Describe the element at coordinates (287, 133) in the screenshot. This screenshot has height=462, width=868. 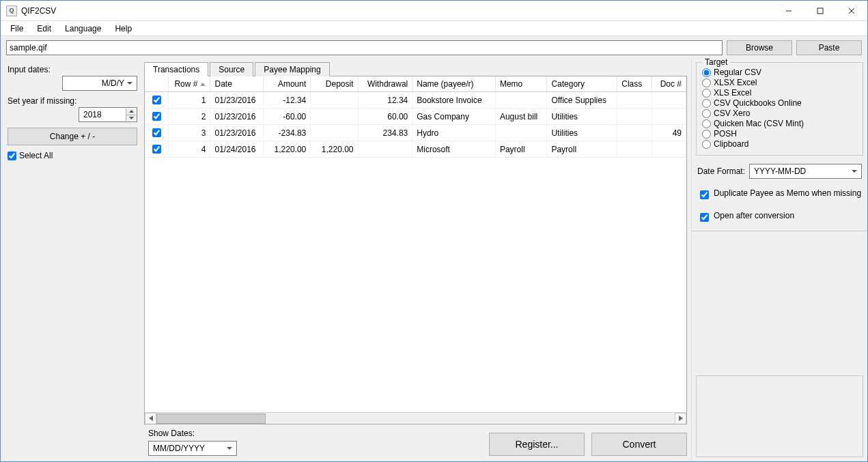
I see `cell-amount: -234.83` at that location.